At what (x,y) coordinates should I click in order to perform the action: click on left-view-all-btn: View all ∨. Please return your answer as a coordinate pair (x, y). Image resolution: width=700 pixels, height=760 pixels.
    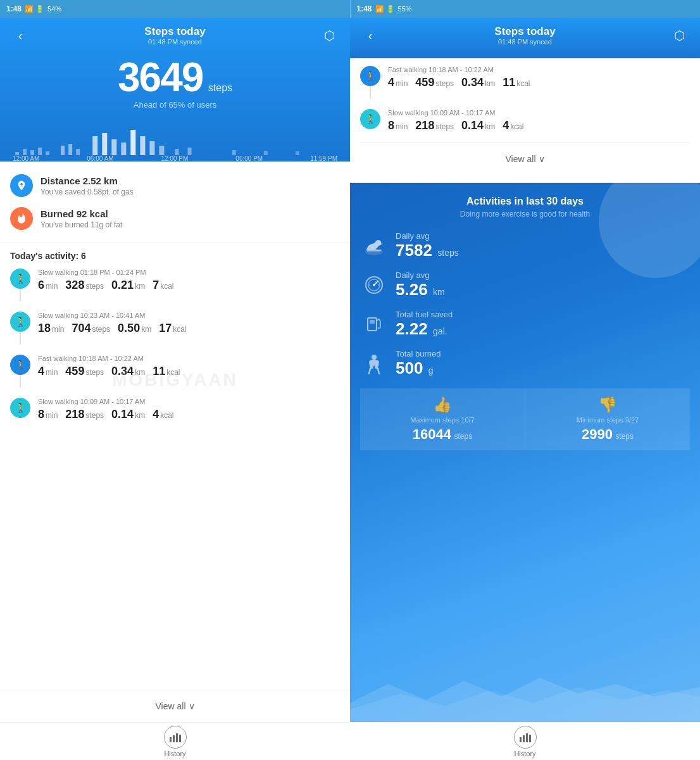
    Looking at the image, I should click on (175, 706).